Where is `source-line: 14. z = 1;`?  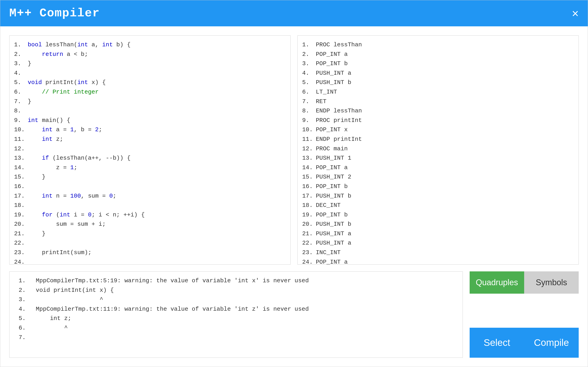 source-line: 14. z = 1; is located at coordinates (150, 168).